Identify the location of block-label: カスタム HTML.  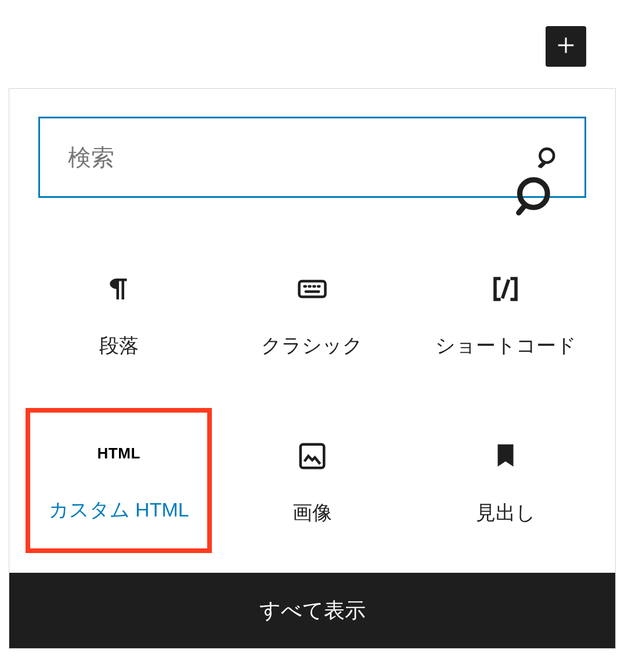
(119, 510).